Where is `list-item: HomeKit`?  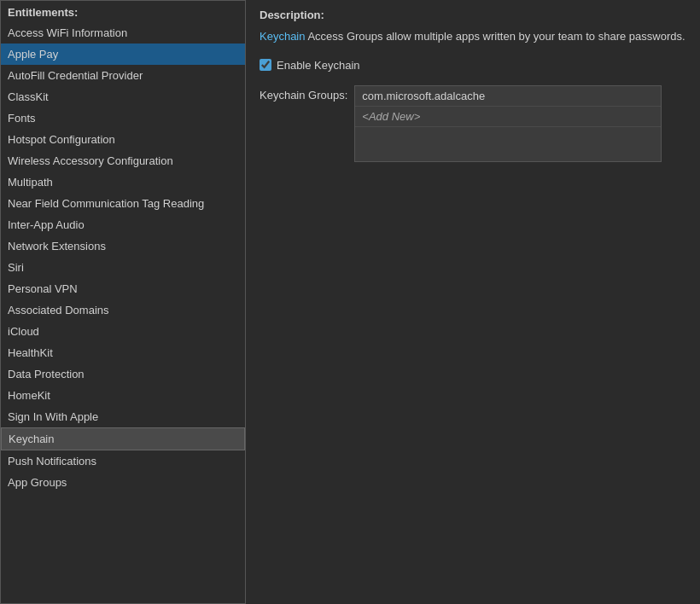
list-item: HomeKit is located at coordinates (123, 396).